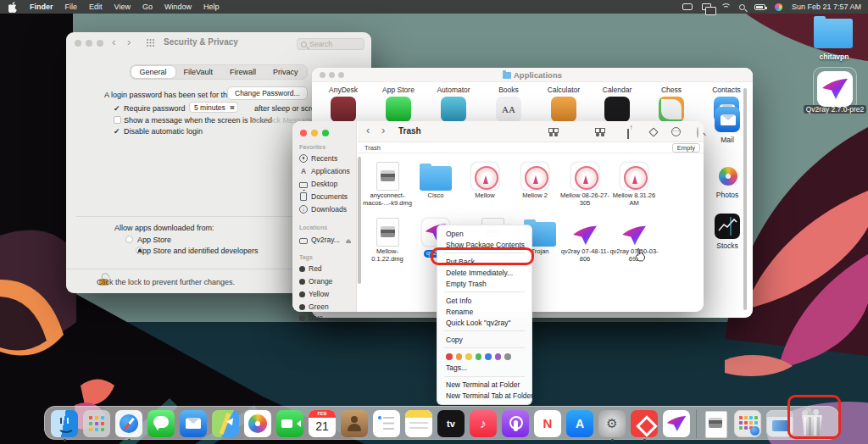  What do you see at coordinates (453, 109) in the screenshot?
I see `automator-app-icon` at bounding box center [453, 109].